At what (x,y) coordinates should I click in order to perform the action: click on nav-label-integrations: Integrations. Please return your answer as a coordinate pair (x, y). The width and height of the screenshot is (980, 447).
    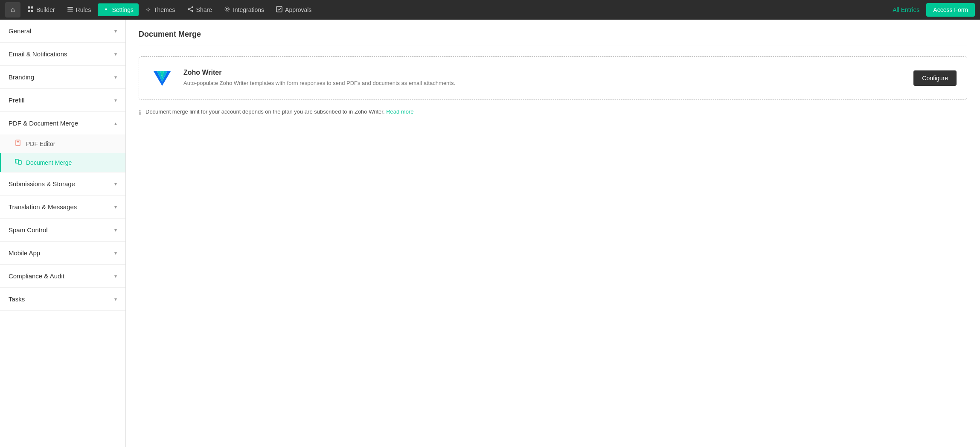
    Looking at the image, I should click on (248, 10).